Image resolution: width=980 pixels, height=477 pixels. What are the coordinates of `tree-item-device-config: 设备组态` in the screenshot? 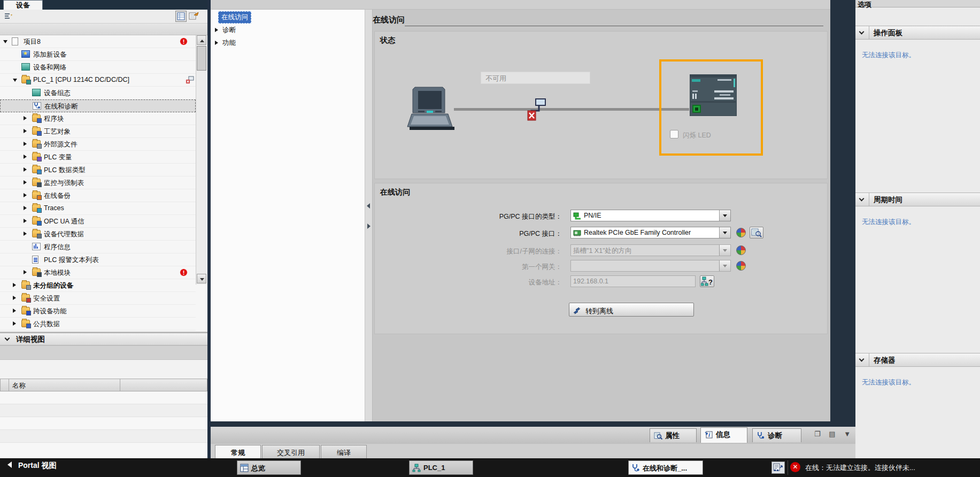 It's located at (98, 93).